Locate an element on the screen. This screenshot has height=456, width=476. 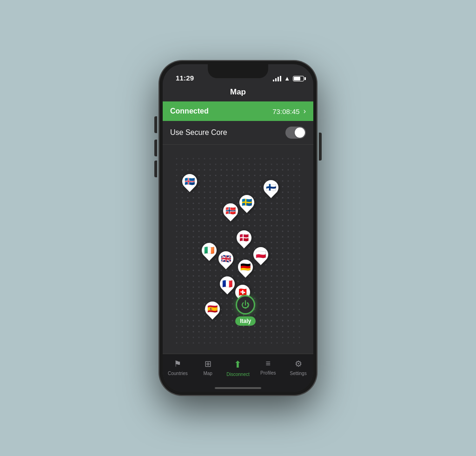
pin-denmark: 🇩🇰 is located at coordinates (244, 238).